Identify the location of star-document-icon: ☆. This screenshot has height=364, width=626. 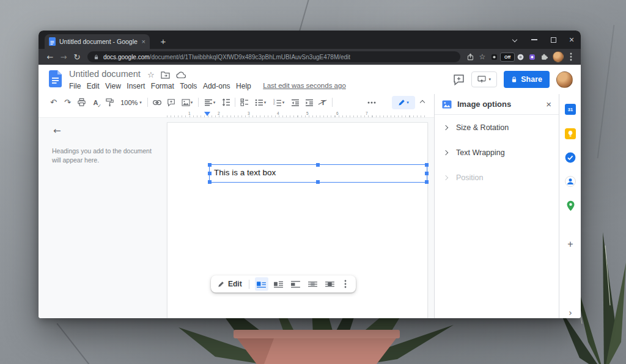
(151, 75).